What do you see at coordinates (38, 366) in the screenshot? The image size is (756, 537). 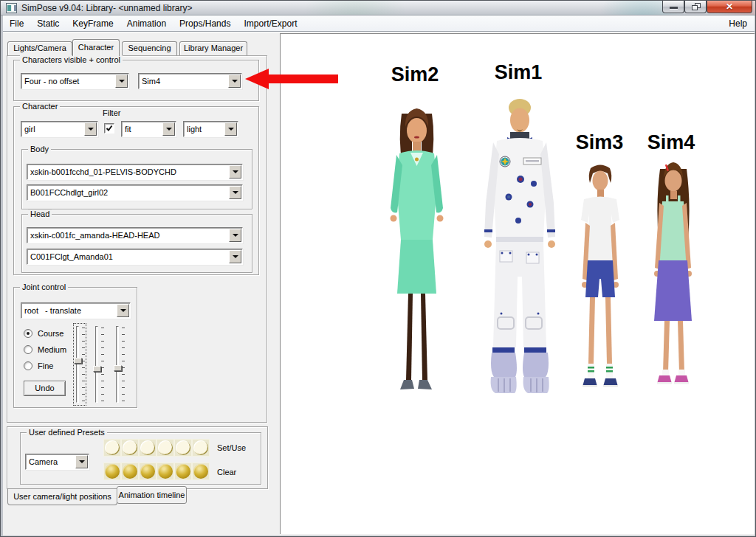 I see `radio-fine: Fine` at bounding box center [38, 366].